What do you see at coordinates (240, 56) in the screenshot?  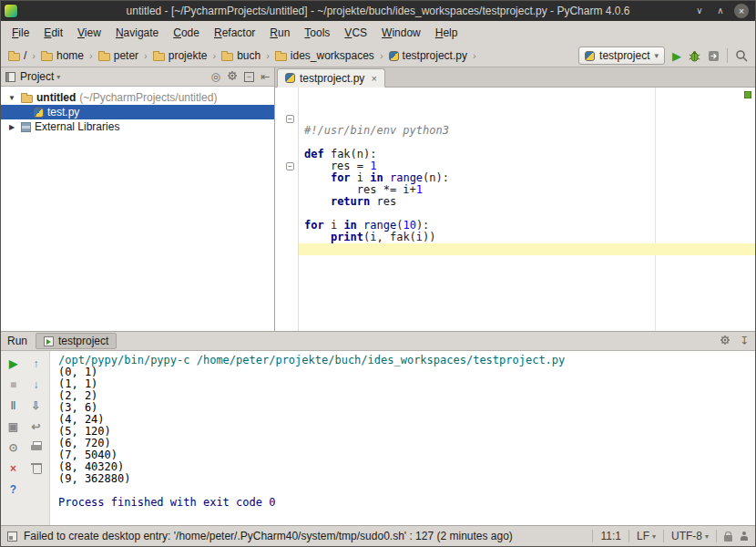 I see `breadcrumb-item: buch` at bounding box center [240, 56].